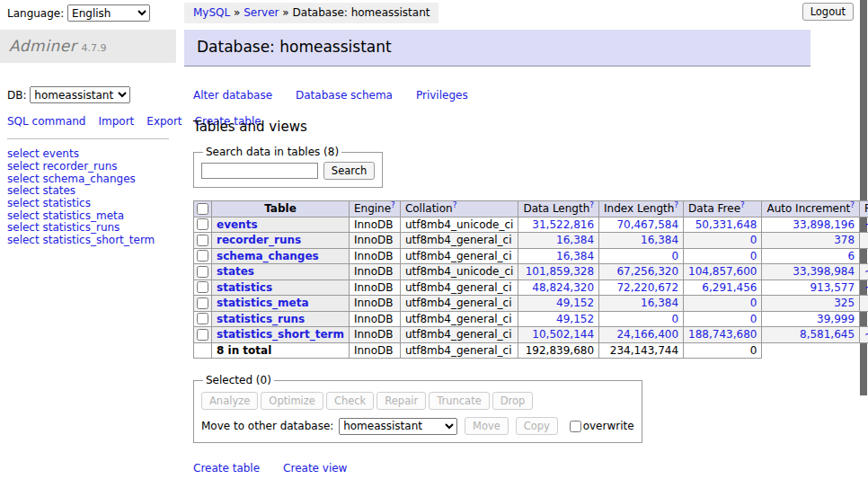  Describe the element at coordinates (562, 225) in the screenshot. I see `data-length-link: 31,522,816` at that location.